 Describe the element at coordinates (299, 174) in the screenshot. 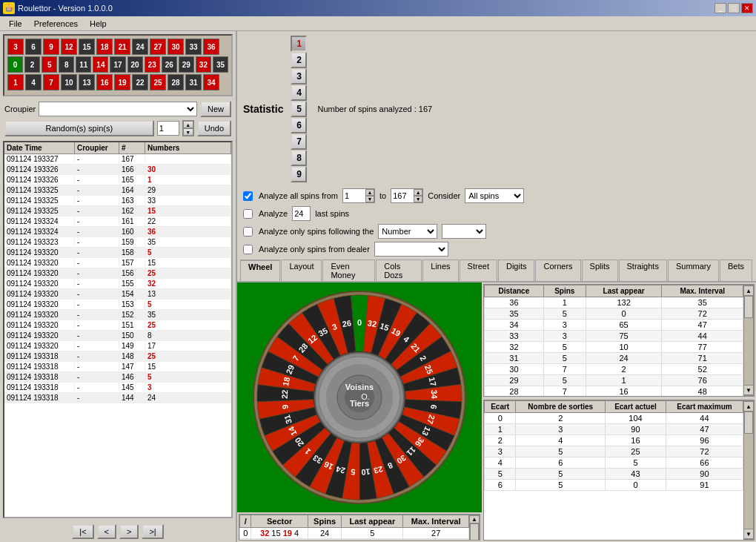

I see `stat-btn-9: 9` at that location.